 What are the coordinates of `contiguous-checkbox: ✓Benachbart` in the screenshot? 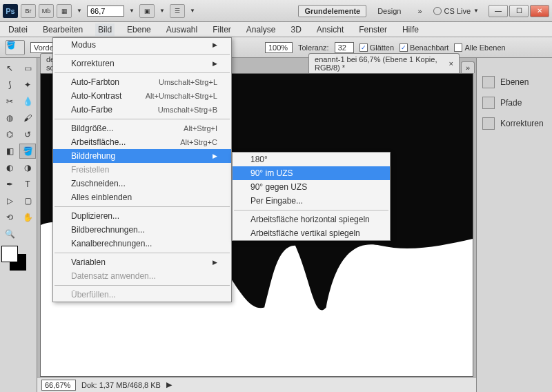 It's located at (424, 48).